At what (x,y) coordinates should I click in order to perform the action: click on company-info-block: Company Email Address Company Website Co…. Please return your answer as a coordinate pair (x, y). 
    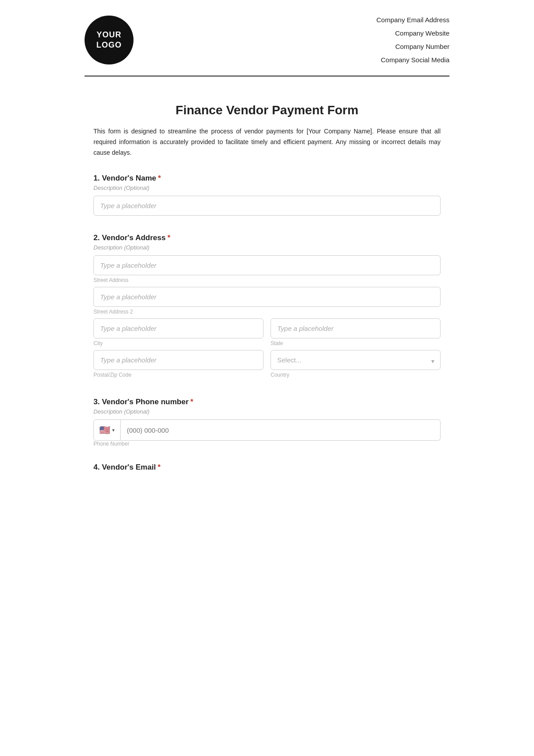
    Looking at the image, I should click on (413, 40).